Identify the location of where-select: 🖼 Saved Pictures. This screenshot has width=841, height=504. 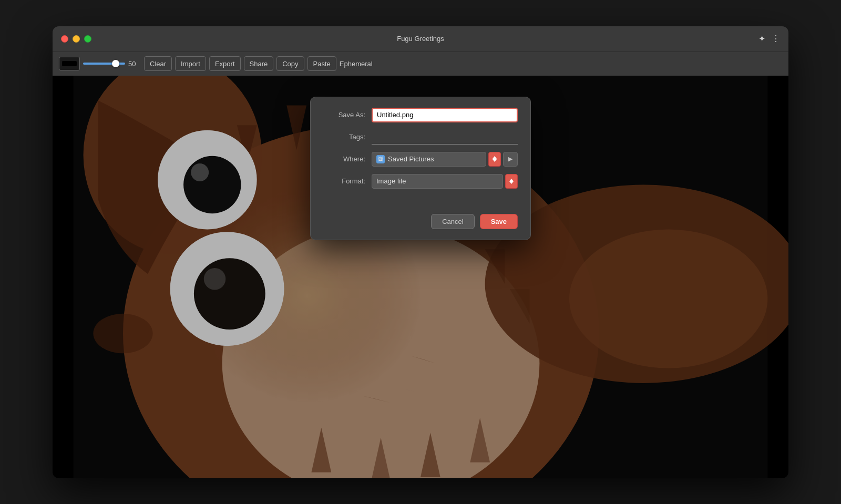
(429, 159).